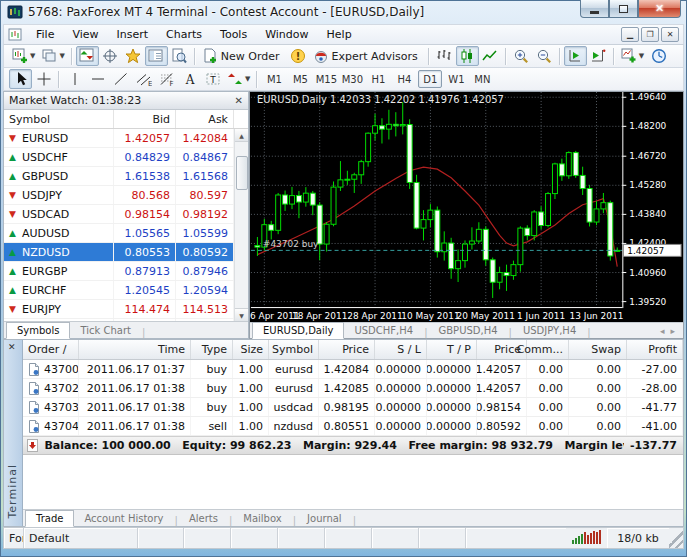  I want to click on chart-shift-button, so click(598, 56).